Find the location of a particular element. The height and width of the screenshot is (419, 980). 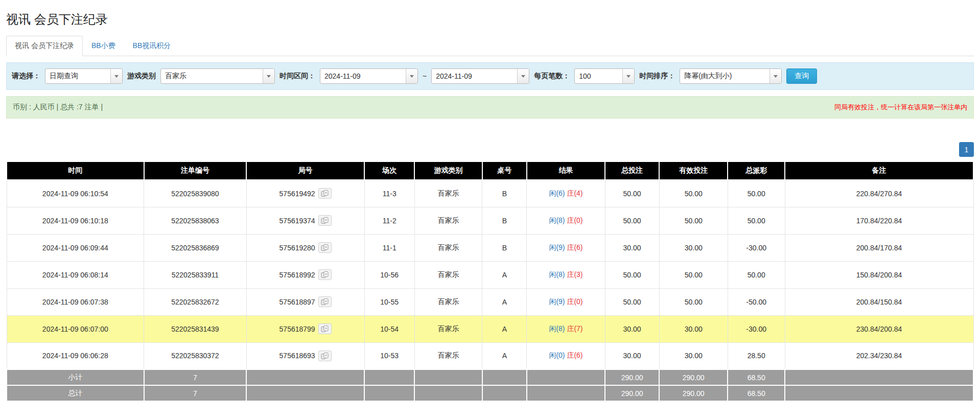

bet-time: 2024-11-09 06:10:18 is located at coordinates (76, 221).